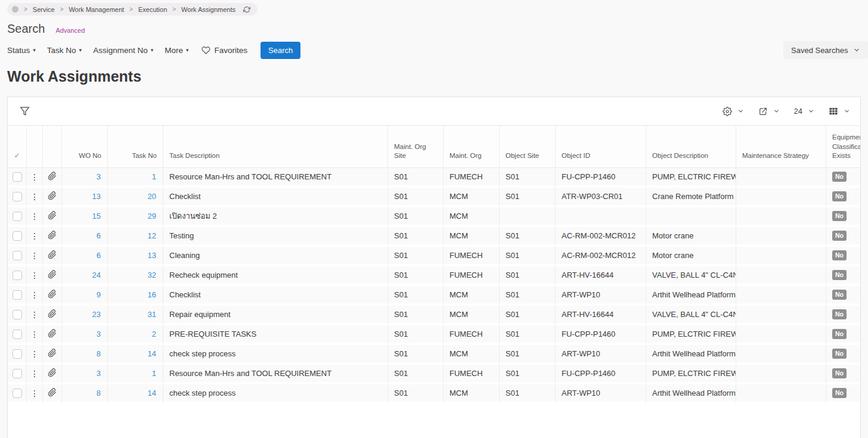  What do you see at coordinates (826, 50) in the screenshot?
I see `saved-searches-select: Saved Searches` at bounding box center [826, 50].